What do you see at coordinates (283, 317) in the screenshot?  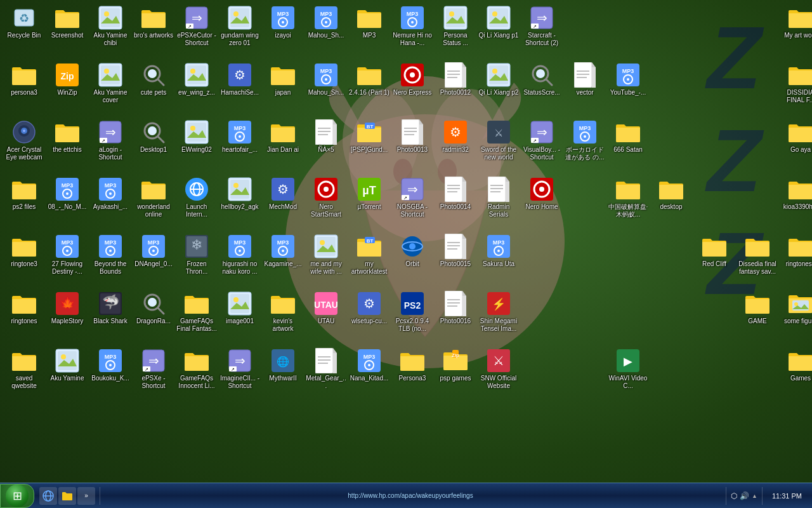 I see `desktop-icon-kevins-artwork: kevin's artwork` at bounding box center [283, 317].